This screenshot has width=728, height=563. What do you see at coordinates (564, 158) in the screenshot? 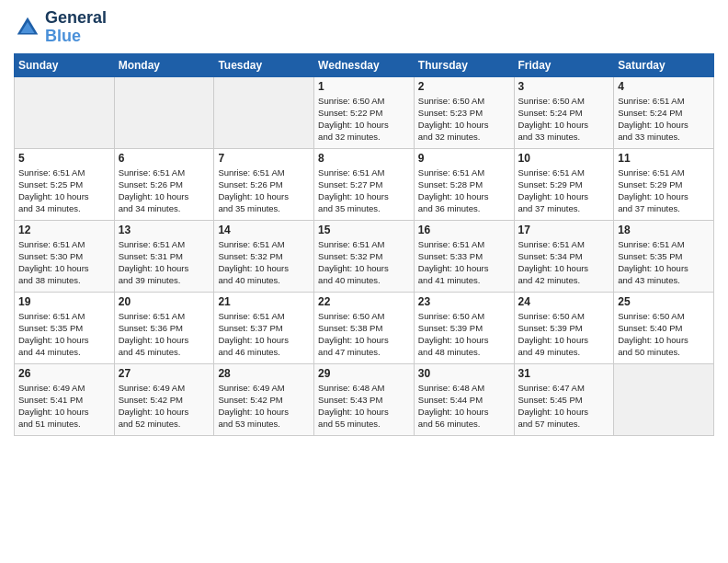
I see `day-number: 10` at bounding box center [564, 158].